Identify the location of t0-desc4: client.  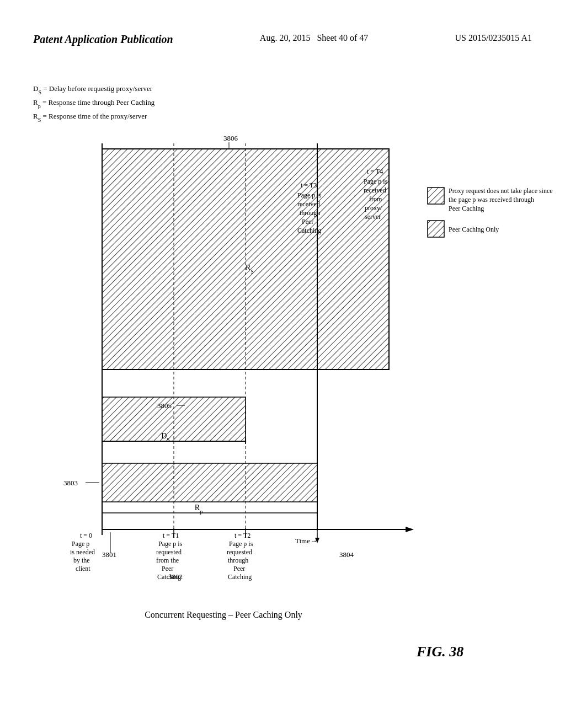
(83, 569).